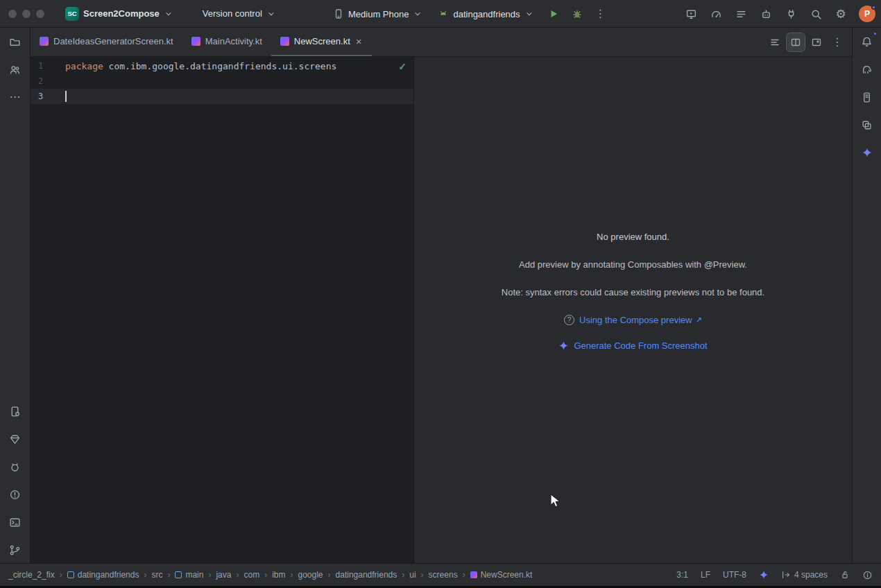  Describe the element at coordinates (867, 97) in the screenshot. I see `device-explorer-icon` at that location.